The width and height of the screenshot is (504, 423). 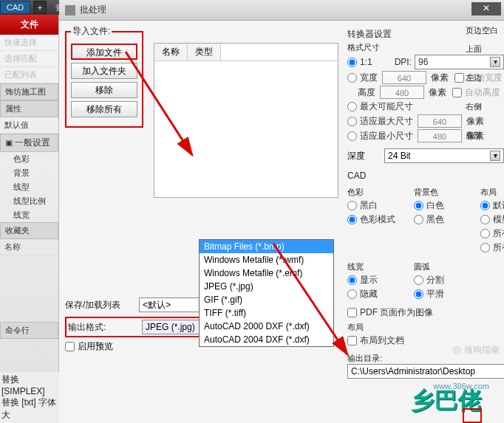 What do you see at coordinates (282, 10) in the screenshot?
I see `dialog-titlebar: 批处理 ✕` at bounding box center [282, 10].